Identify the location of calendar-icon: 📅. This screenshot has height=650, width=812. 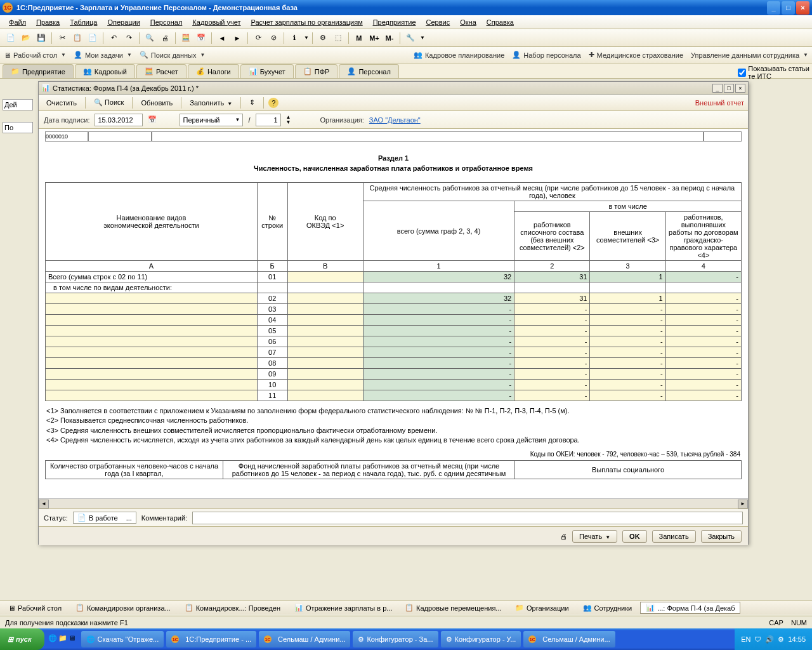
(201, 38).